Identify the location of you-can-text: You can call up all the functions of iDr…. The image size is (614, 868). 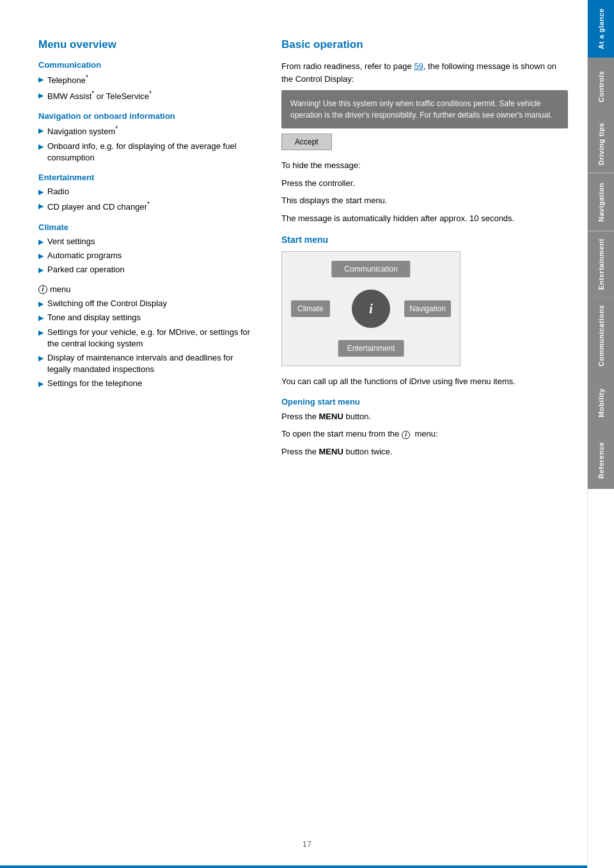
(425, 382).